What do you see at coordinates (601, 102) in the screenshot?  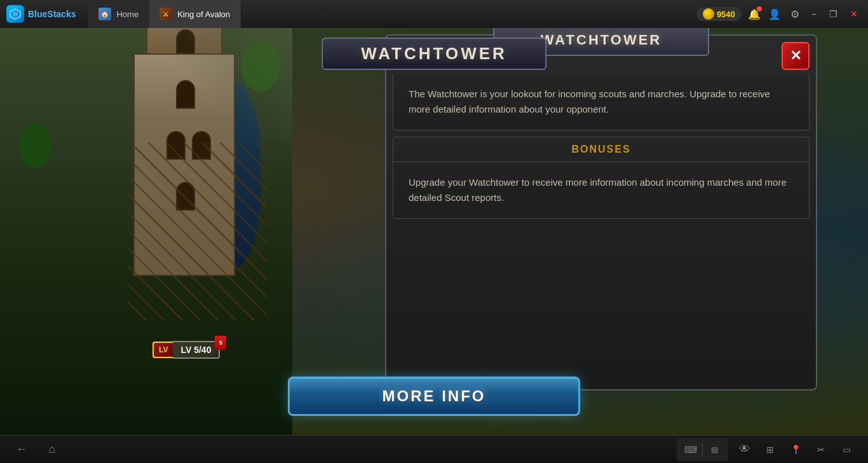 I see `description-box: The Watchtower is your lookout for incom…` at bounding box center [601, 102].